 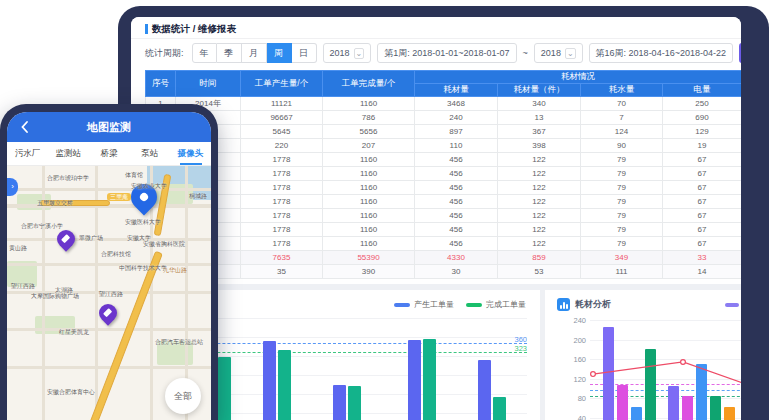 I want to click on table-row: 5177811604561227967, so click(x=444, y=160).